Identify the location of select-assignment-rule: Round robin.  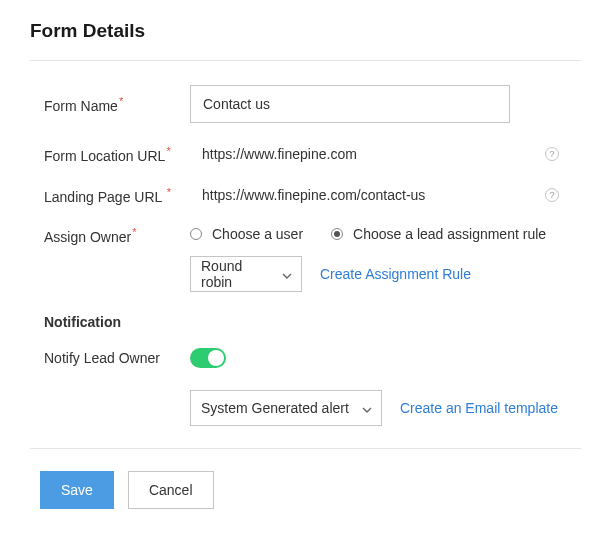
(246, 274).